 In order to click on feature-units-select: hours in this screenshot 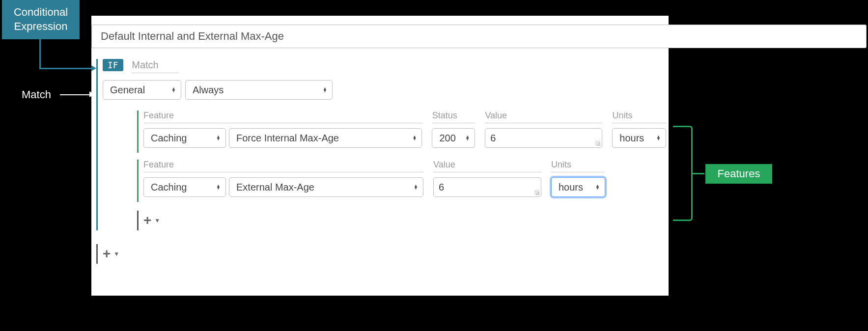, I will do `click(639, 138)`.